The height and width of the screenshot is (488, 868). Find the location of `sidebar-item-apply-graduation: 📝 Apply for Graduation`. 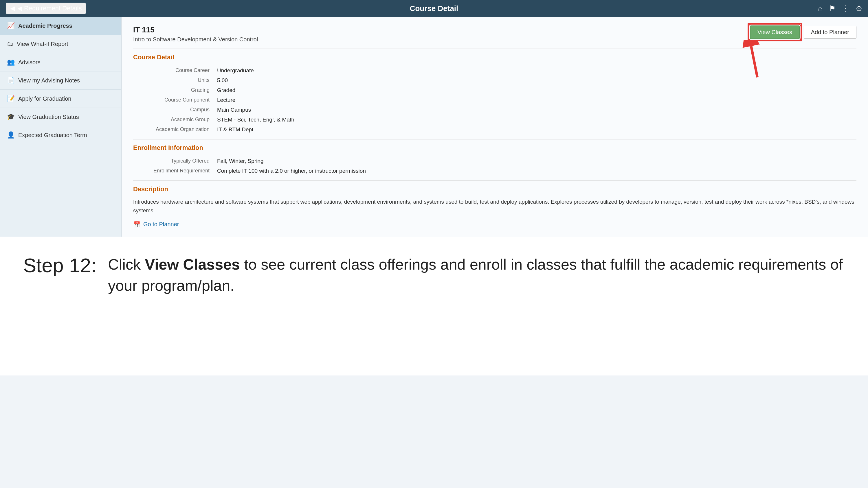

sidebar-item-apply-graduation: 📝 Apply for Graduation is located at coordinates (61, 99).